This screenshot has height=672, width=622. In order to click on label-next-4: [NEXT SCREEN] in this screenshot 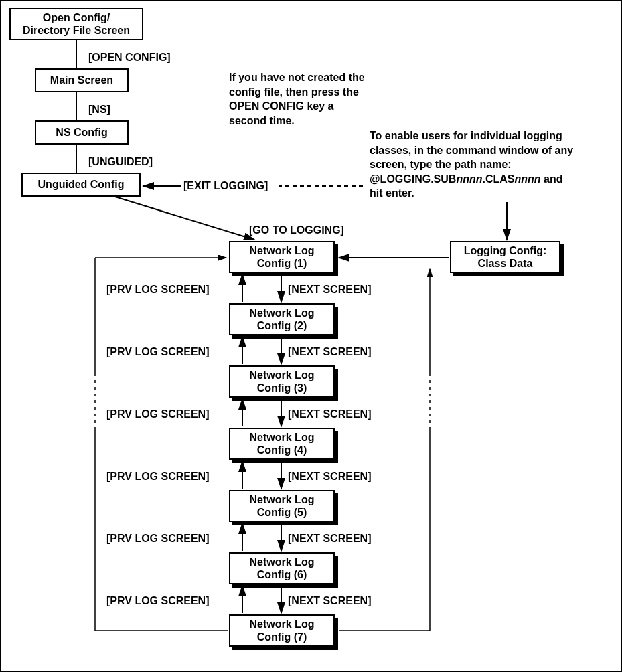, I will do `click(329, 477)`.